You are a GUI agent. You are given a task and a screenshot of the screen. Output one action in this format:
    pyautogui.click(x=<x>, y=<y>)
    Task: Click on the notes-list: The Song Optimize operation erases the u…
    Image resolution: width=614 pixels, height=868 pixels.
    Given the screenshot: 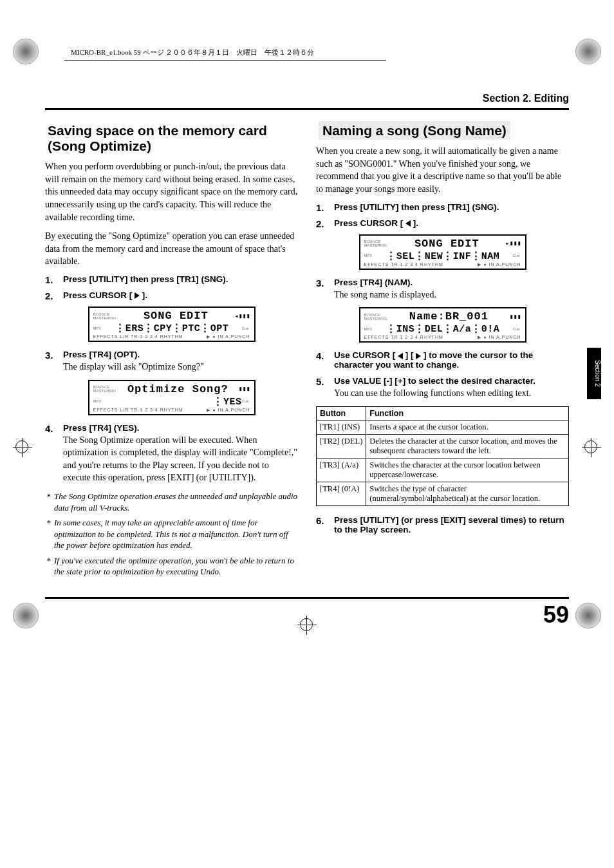 What is the action you would take?
    pyautogui.click(x=171, y=534)
    